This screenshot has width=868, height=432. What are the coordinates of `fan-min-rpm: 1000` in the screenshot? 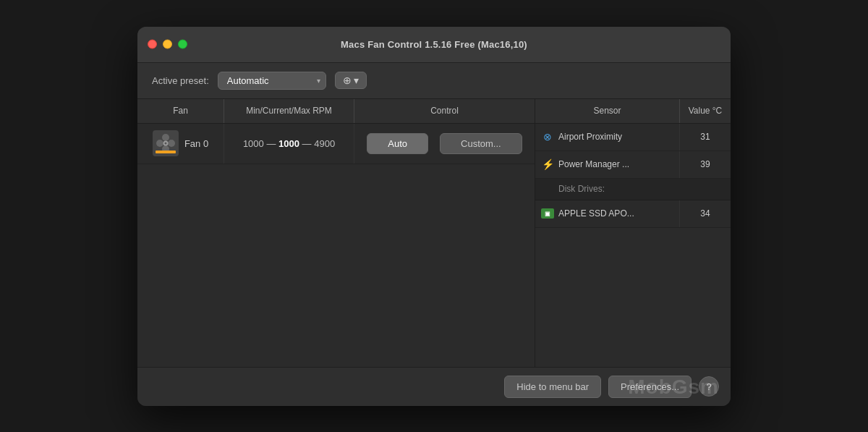 It's located at (253, 143).